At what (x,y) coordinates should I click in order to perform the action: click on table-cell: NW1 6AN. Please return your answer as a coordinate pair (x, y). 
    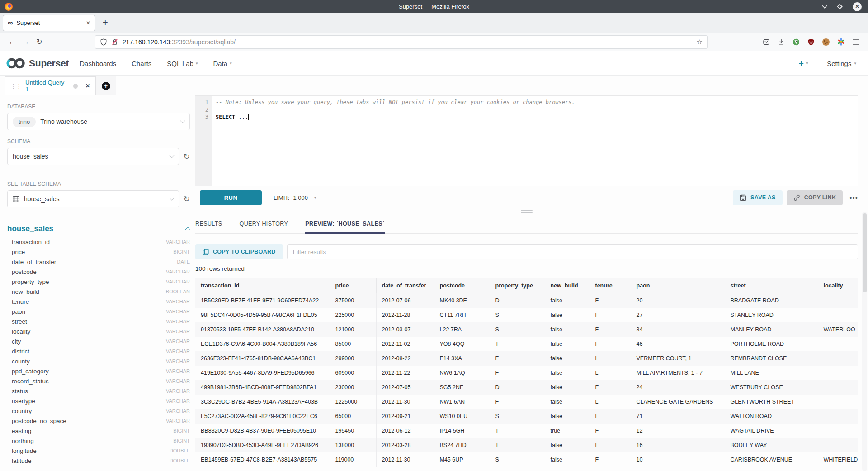
    Looking at the image, I should click on (462, 402).